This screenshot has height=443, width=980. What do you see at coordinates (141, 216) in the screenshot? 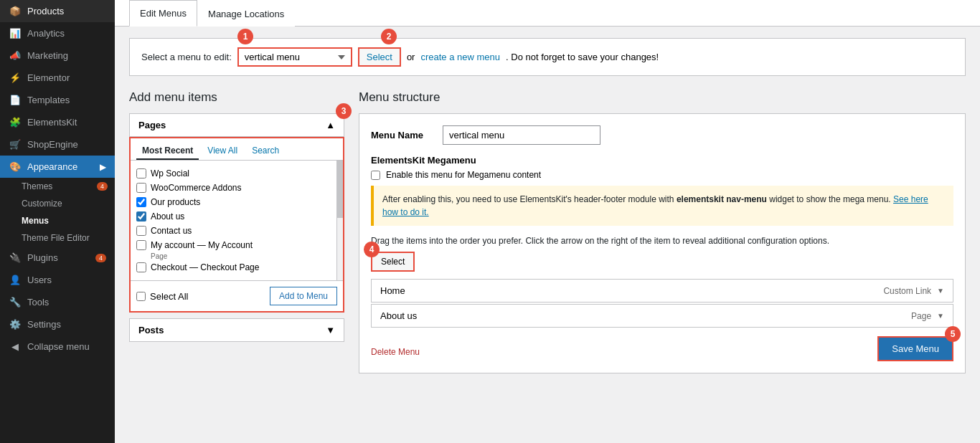
I see `page-checkbox-aboutus` at bounding box center [141, 216].